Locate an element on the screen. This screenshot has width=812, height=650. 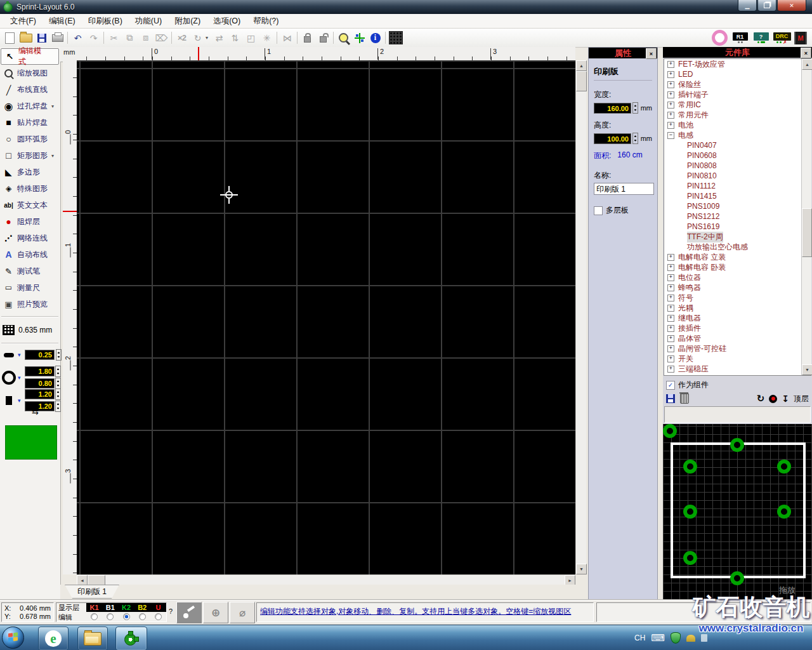
scale-x2-button: ×2 is located at coordinates (181, 38).